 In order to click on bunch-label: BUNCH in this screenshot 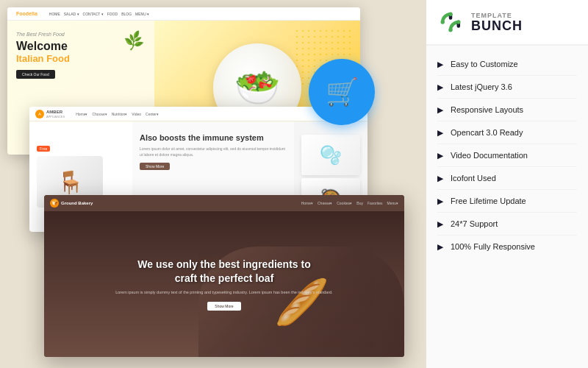, I will do `click(497, 26)`.